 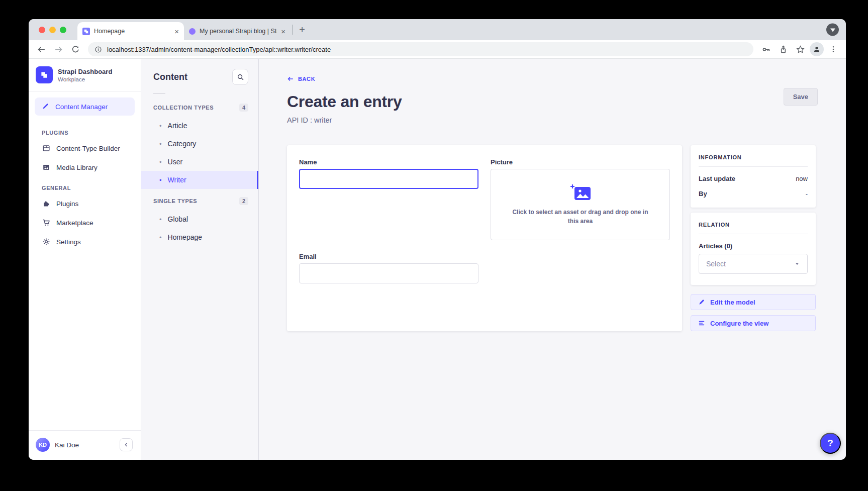 I want to click on workspace-subtitle: Workplace, so click(x=85, y=79).